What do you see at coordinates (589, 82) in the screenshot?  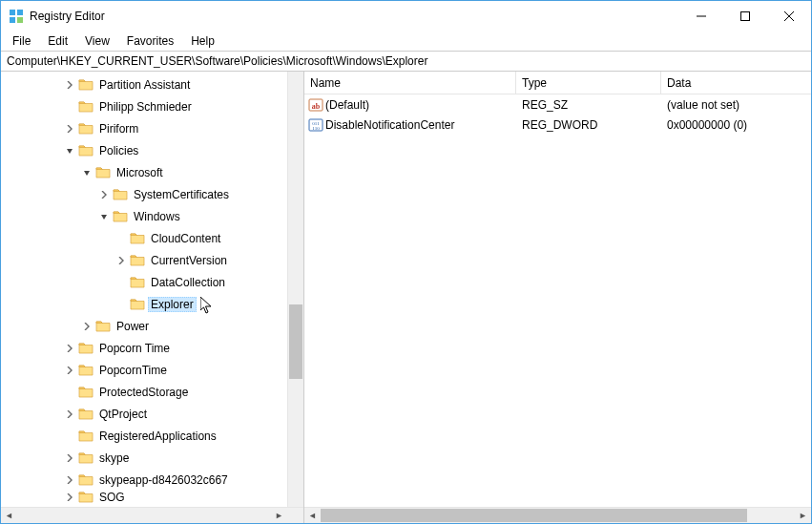 I see `column-header-type: Type` at bounding box center [589, 82].